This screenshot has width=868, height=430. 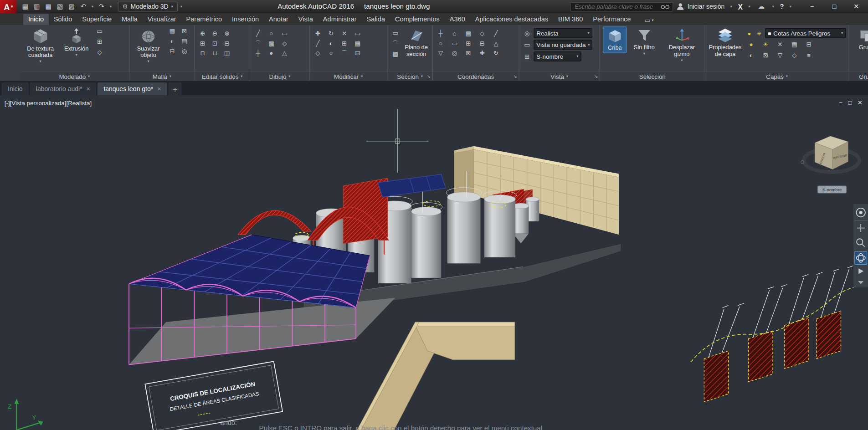 What do you see at coordinates (331, 34) in the screenshot?
I see `rotate-icon: ↻` at bounding box center [331, 34].